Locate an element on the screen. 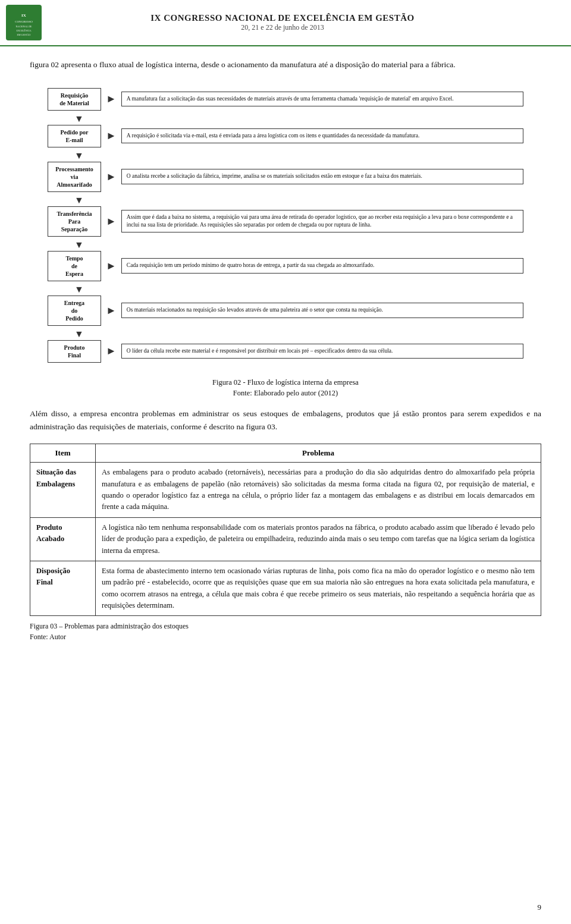 The image size is (571, 924). flow-arrow-2: ► is located at coordinates (111, 136).